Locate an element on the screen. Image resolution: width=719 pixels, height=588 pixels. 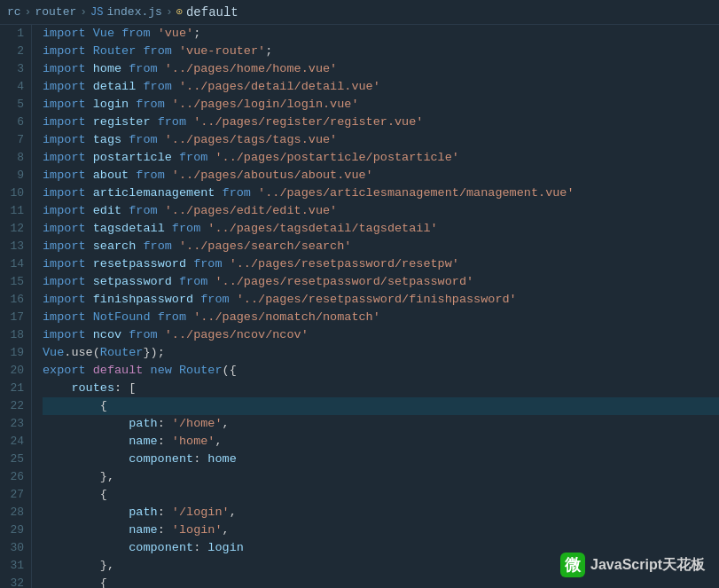
line-number-28: 28 is located at coordinates (16, 513).